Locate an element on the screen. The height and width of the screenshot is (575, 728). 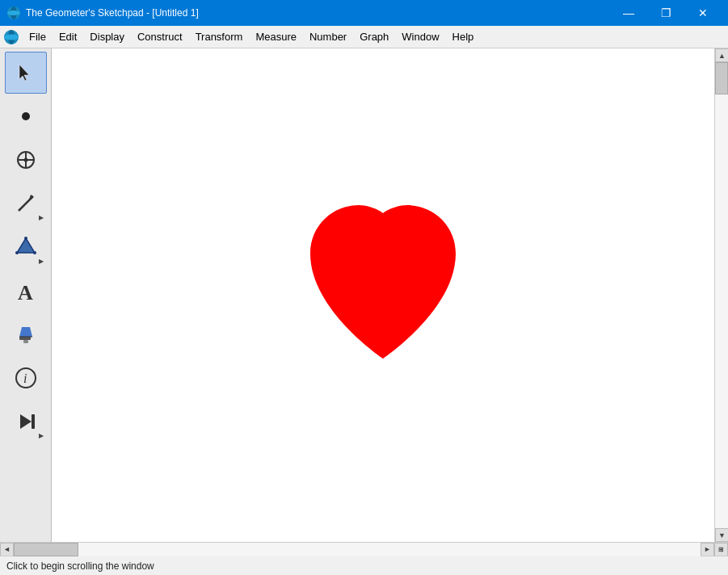
menu-graph: Graph is located at coordinates (374, 37).